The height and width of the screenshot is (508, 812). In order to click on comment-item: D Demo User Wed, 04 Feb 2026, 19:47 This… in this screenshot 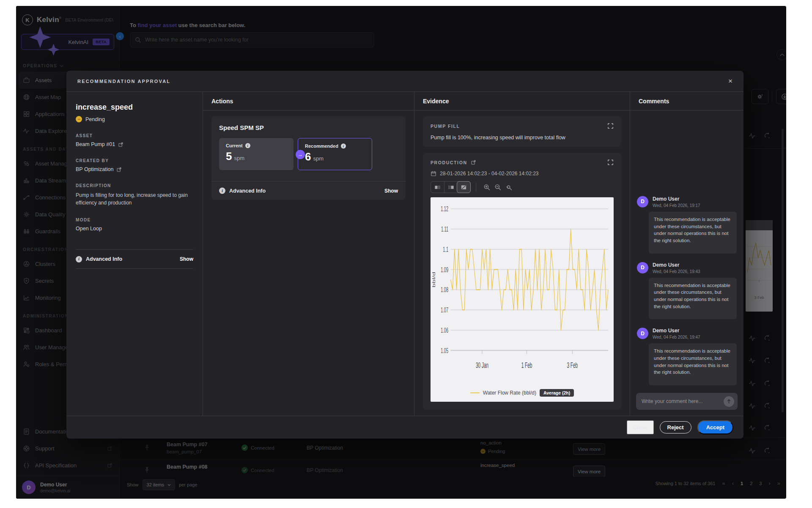, I will do `click(687, 356)`.